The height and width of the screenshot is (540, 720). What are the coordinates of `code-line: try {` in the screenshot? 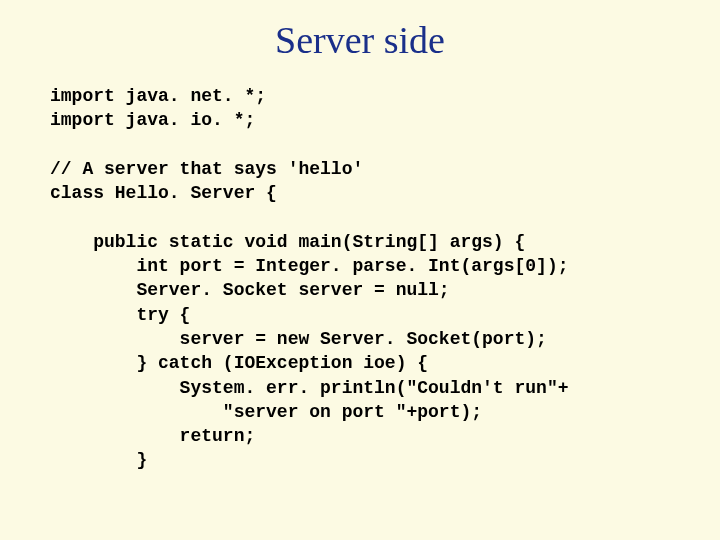 It's located at (120, 315).